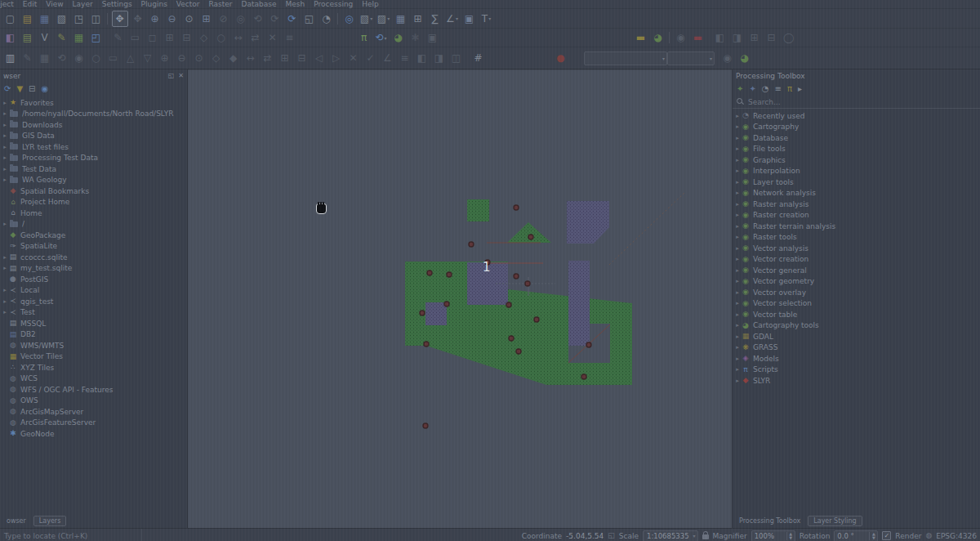  Describe the element at coordinates (93, 213) in the screenshot. I see `browser-item-home: ⌂Home` at that location.